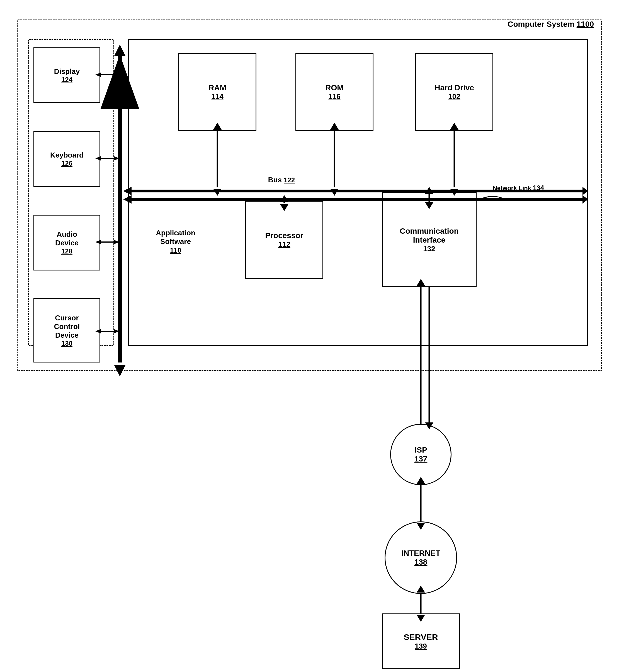  Describe the element at coordinates (176, 242) in the screenshot. I see `app-software-label: ApplicationSoftware110` at that location.